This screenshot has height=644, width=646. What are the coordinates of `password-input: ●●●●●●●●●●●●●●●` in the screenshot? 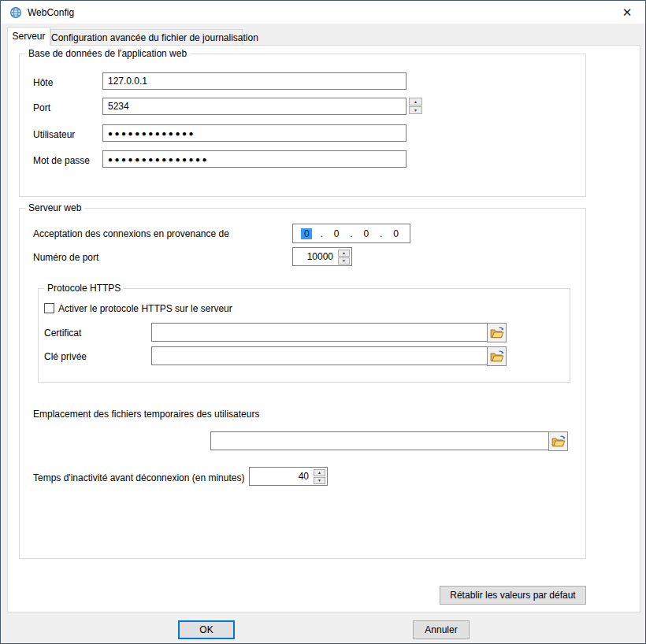 It's located at (254, 159).